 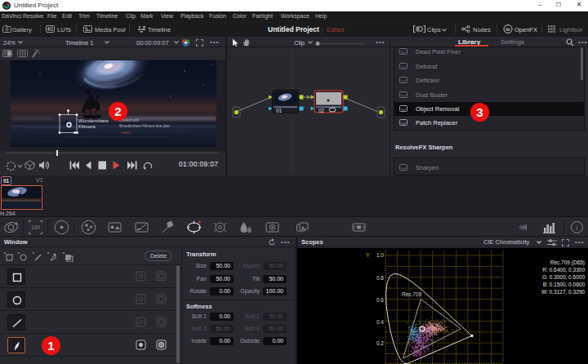 I want to click on svg-text: Wondershare, so click(x=94, y=121).